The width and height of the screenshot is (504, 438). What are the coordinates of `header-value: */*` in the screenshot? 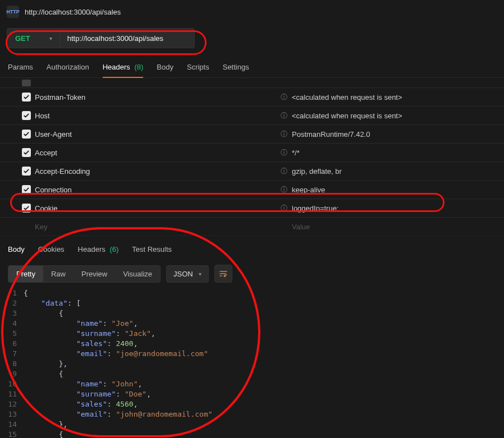 It's located at (396, 153).